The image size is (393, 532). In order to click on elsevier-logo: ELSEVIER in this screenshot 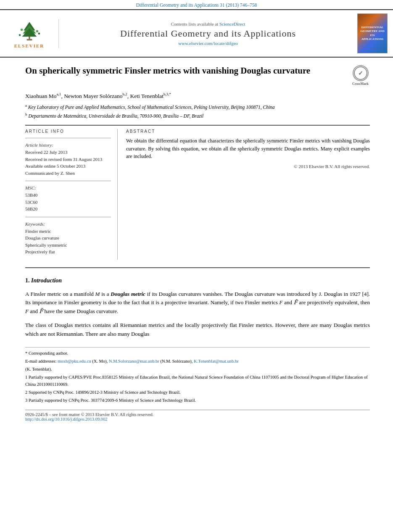, I will do `click(32, 34)`.